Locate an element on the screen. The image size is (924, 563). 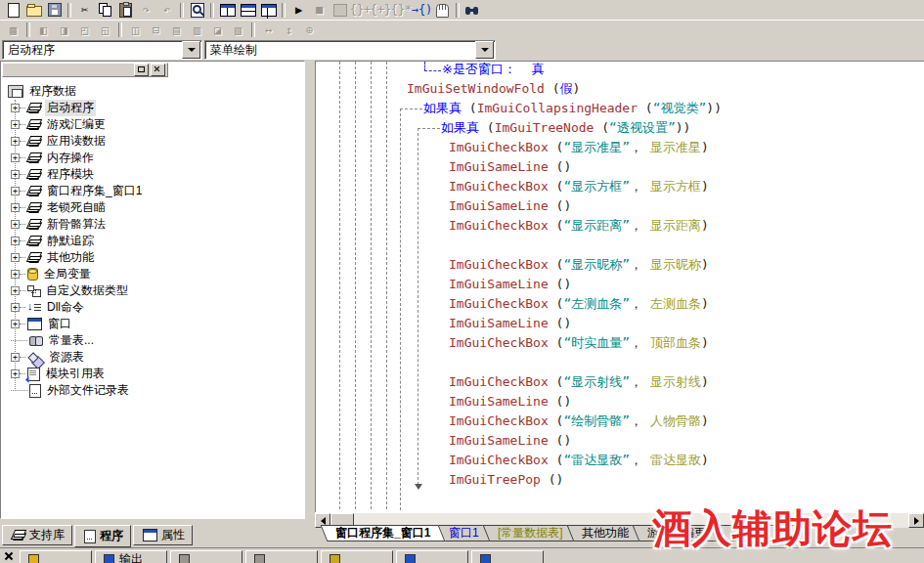
tree-item: +程序模块 is located at coordinates (53, 174).